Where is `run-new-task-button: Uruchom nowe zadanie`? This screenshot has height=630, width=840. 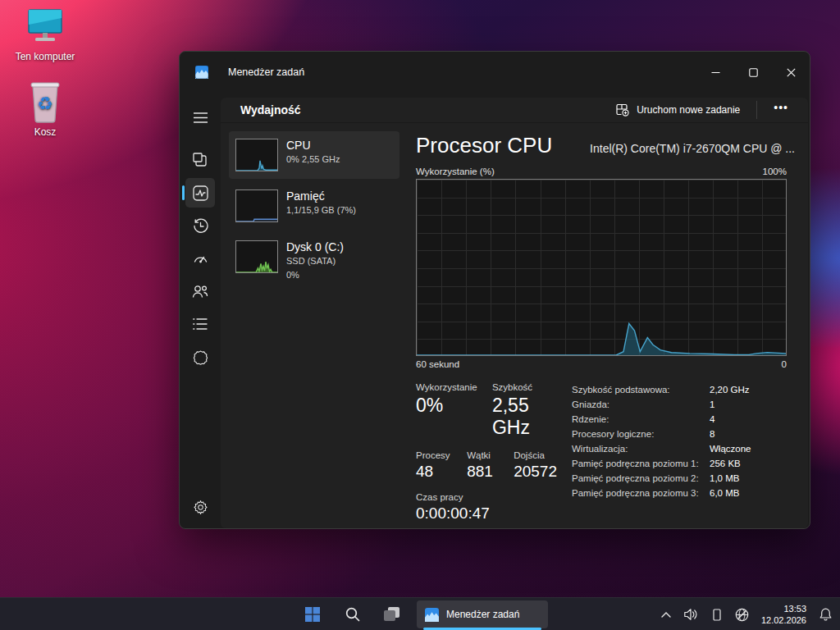
run-new-task-button: Uruchom nowe zadanie is located at coordinates (678, 110).